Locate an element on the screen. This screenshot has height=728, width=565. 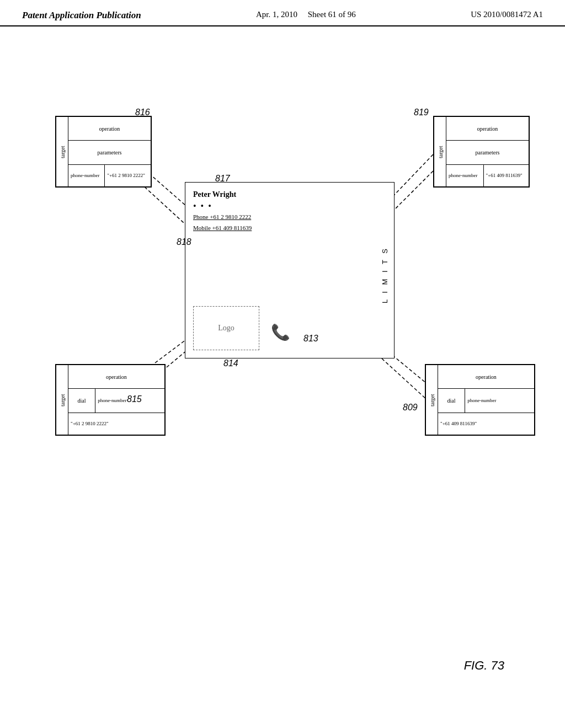
contact-name: Peter Wright is located at coordinates (290, 195).